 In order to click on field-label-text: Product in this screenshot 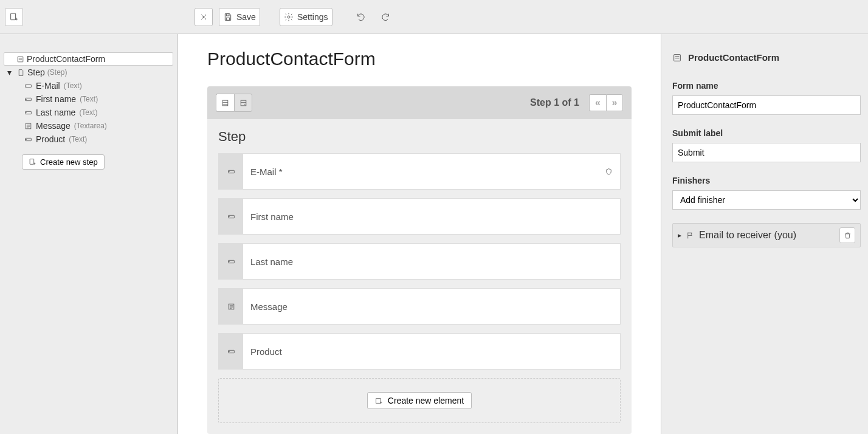, I will do `click(266, 351)`.